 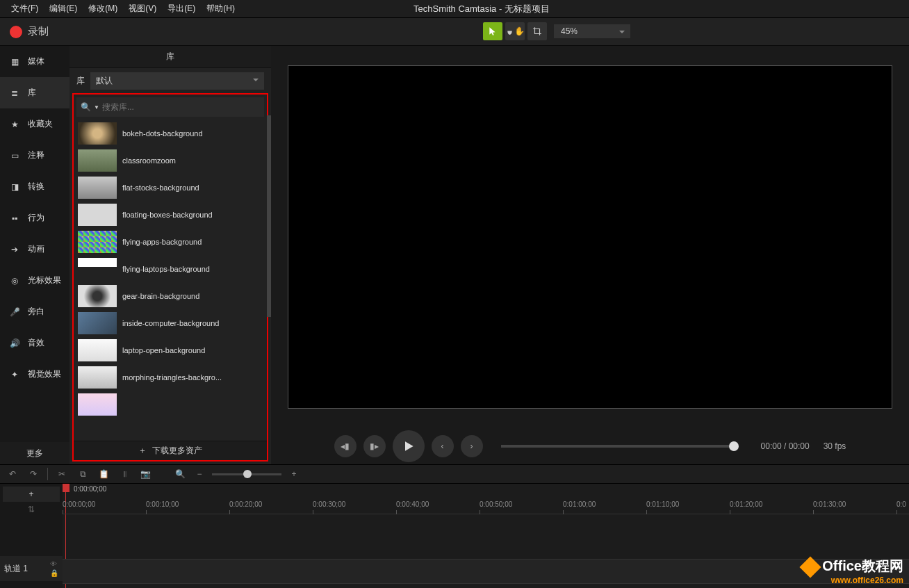 I want to click on eye-icon: 👁, so click(x=54, y=564).